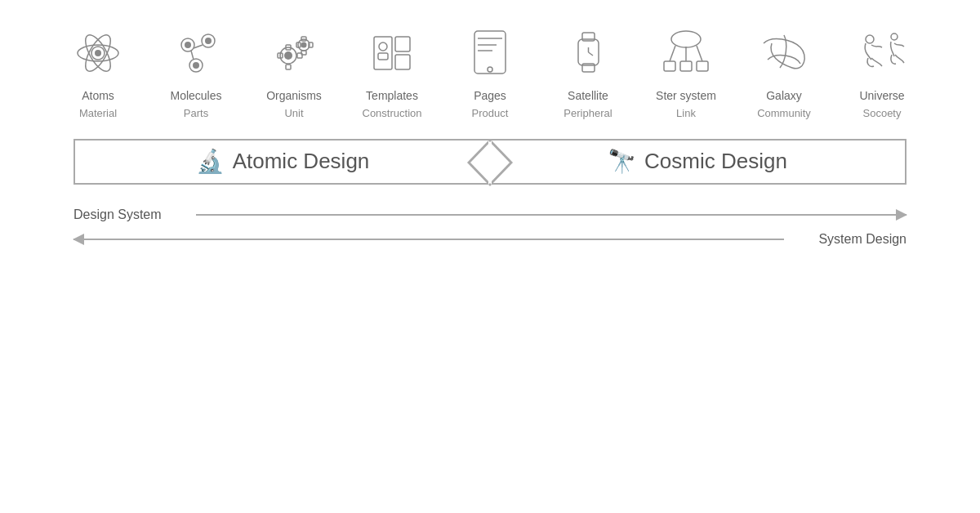  Describe the element at coordinates (294, 53) in the screenshot. I see `organism-icon` at that location.